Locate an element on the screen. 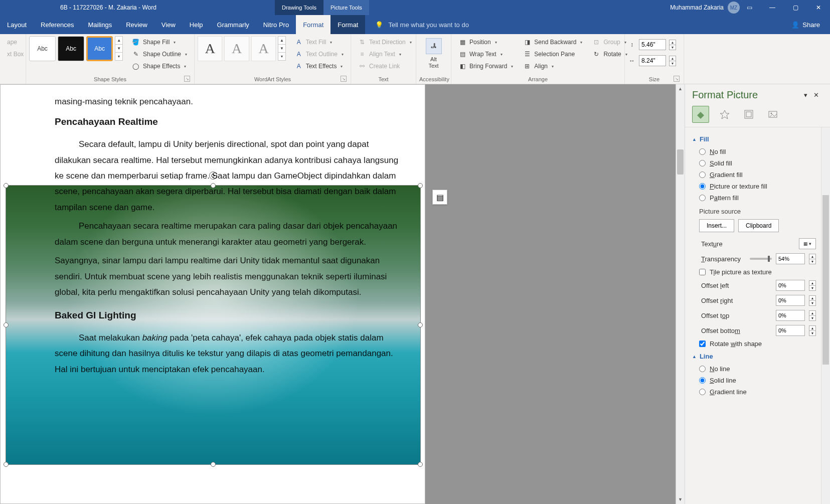 This screenshot has height=504, width=830. tab-help: Help is located at coordinates (197, 25).